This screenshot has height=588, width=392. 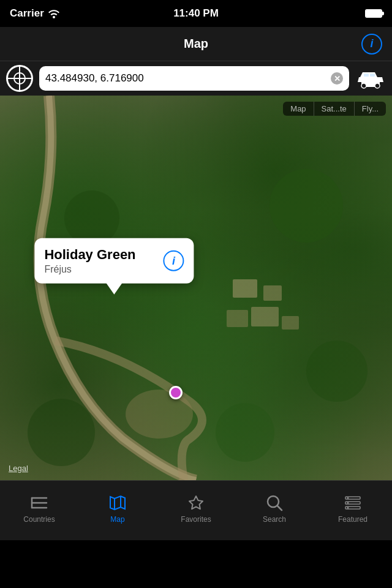 What do you see at coordinates (274, 503) in the screenshot?
I see `search-icon` at bounding box center [274, 503].